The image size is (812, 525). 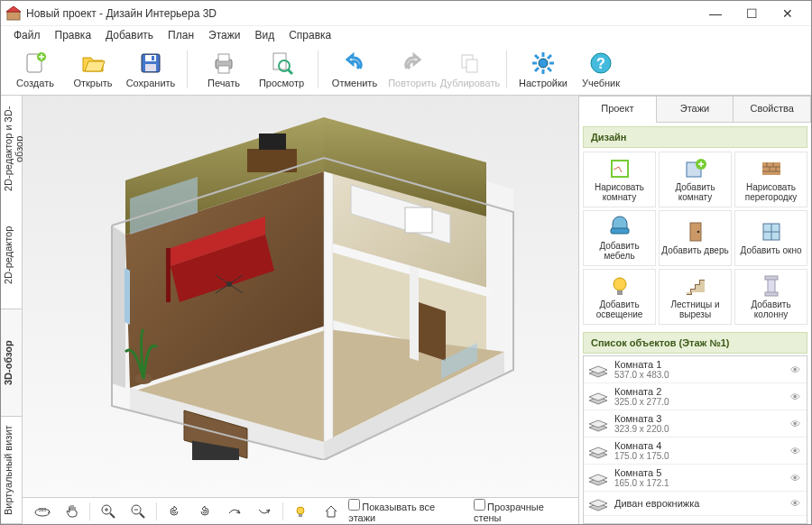 What do you see at coordinates (108, 511) in the screenshot?
I see `zoom-in-button` at bounding box center [108, 511].